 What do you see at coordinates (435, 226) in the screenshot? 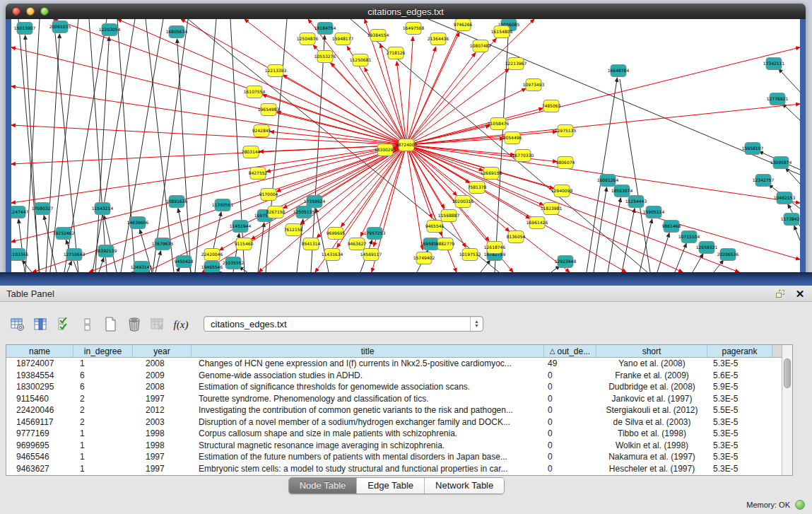
I see `graph-node: 9465546` at bounding box center [435, 226].